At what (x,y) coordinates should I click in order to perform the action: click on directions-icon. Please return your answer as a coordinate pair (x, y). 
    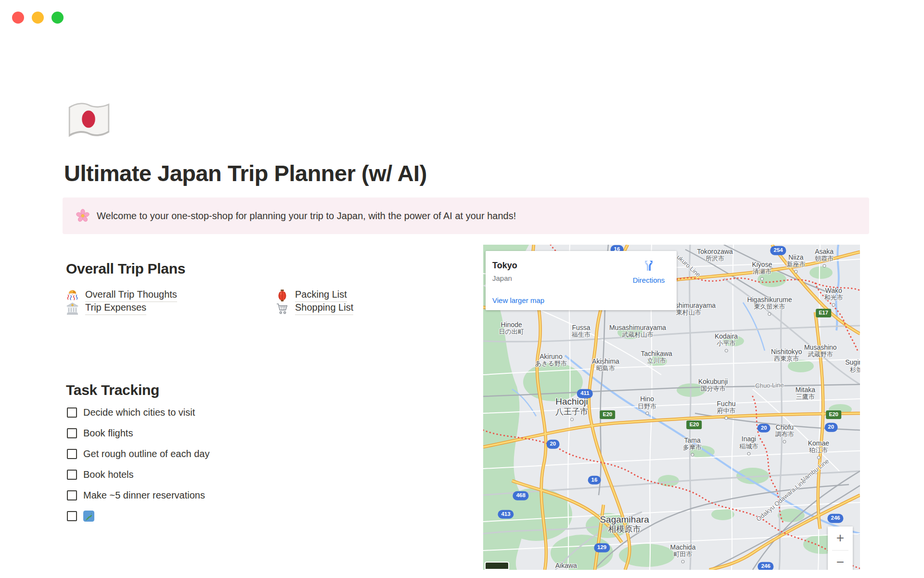
    Looking at the image, I should click on (649, 266).